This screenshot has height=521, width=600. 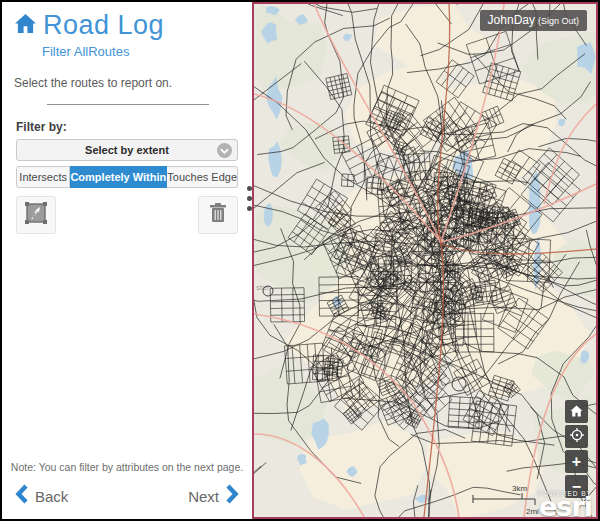 What do you see at coordinates (104, 26) in the screenshot?
I see `app-title: Road Log` at bounding box center [104, 26].